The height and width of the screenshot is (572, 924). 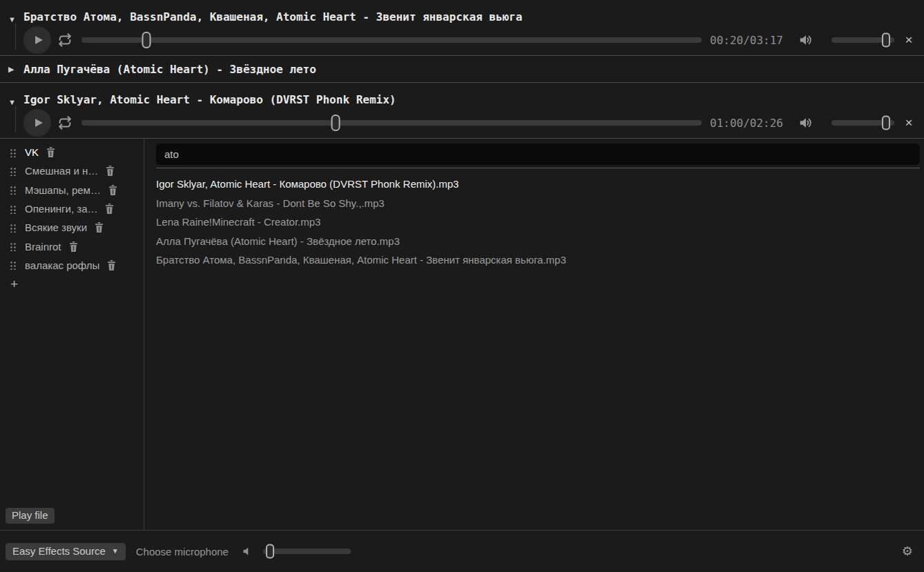 What do you see at coordinates (273, 17) in the screenshot?
I see `player-1-title: Братство Атома, BassnPanda, Квашеная, At…` at bounding box center [273, 17].